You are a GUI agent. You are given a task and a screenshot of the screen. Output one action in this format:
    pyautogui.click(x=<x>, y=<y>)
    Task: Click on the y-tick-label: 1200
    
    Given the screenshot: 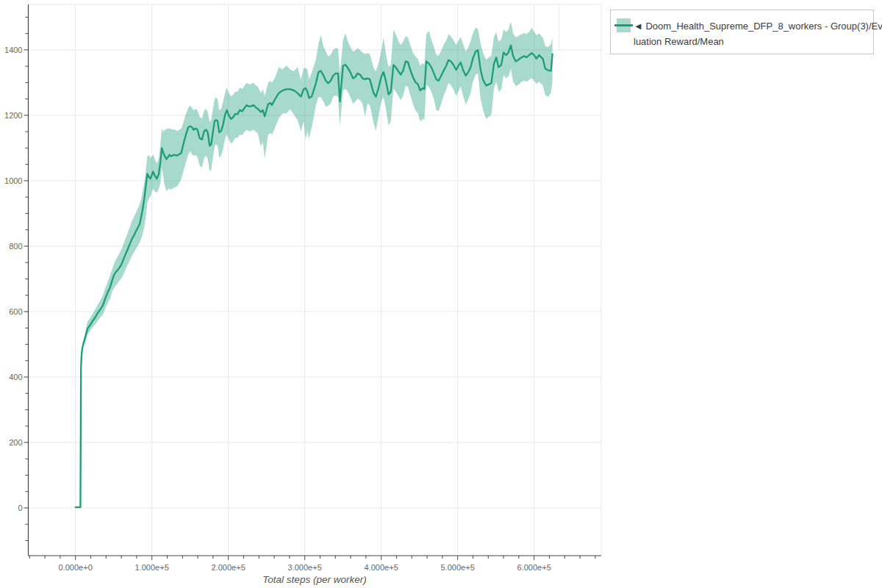 What is the action you would take?
    pyautogui.click(x=13, y=115)
    